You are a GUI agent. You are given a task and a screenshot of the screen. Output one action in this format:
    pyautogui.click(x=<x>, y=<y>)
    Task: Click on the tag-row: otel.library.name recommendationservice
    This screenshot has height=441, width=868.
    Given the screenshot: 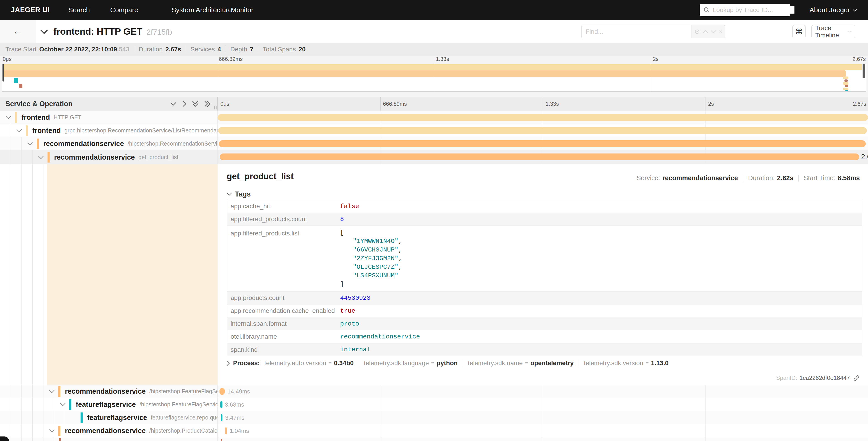 What is the action you would take?
    pyautogui.click(x=545, y=337)
    